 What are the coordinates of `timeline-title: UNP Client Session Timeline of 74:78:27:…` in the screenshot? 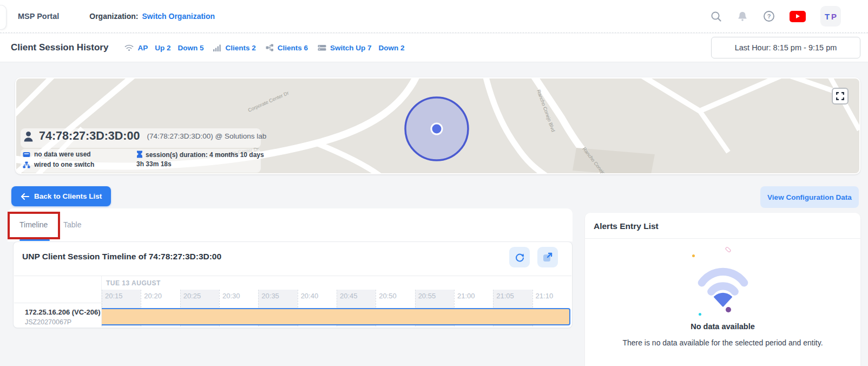 It's located at (122, 257).